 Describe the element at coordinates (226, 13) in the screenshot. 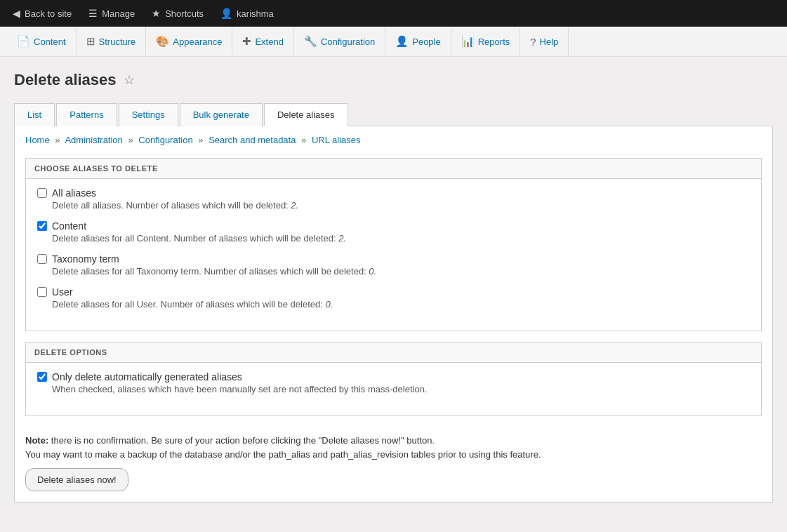

I see `user-icon: 👤` at that location.